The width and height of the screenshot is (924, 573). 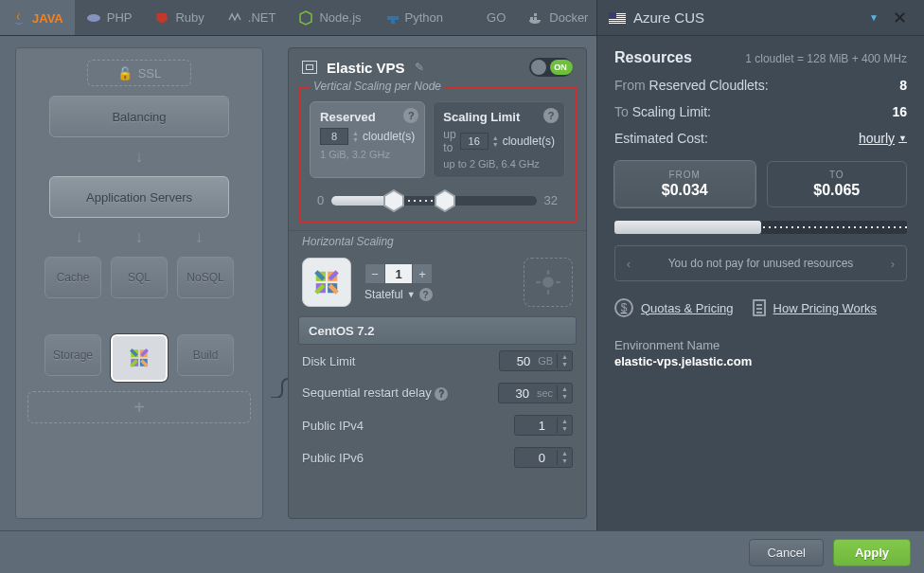 What do you see at coordinates (496, 17) in the screenshot?
I see `tab-go-label: GO` at bounding box center [496, 17].